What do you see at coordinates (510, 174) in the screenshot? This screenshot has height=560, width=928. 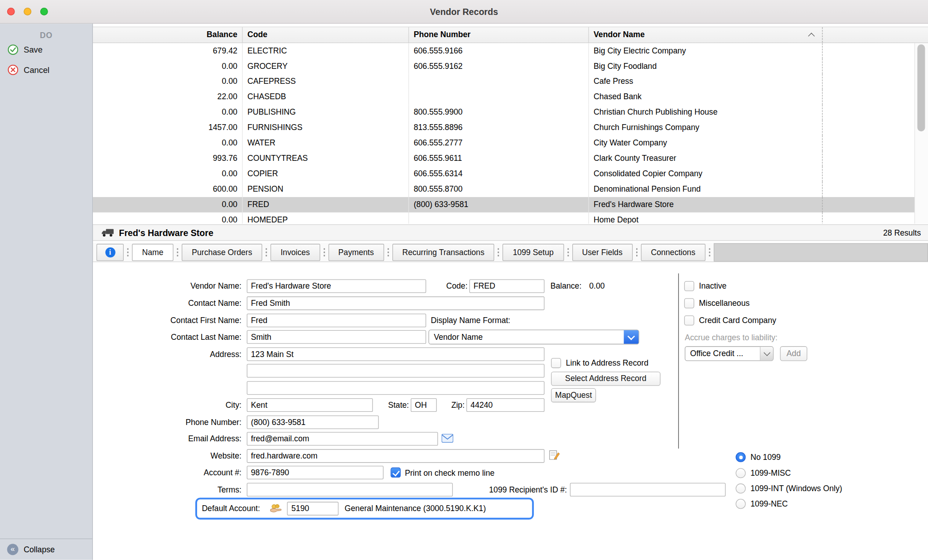 I see `table-row: 0.00COPIER606.555.6314Consolidated Copie…` at bounding box center [510, 174].